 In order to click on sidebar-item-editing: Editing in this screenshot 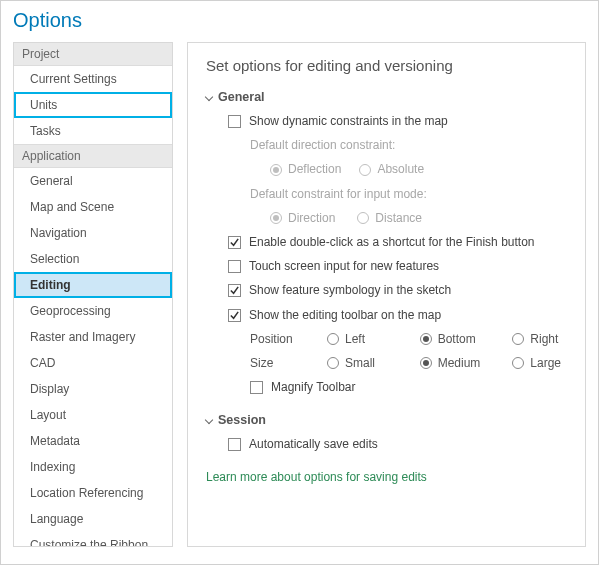, I will do `click(93, 285)`.